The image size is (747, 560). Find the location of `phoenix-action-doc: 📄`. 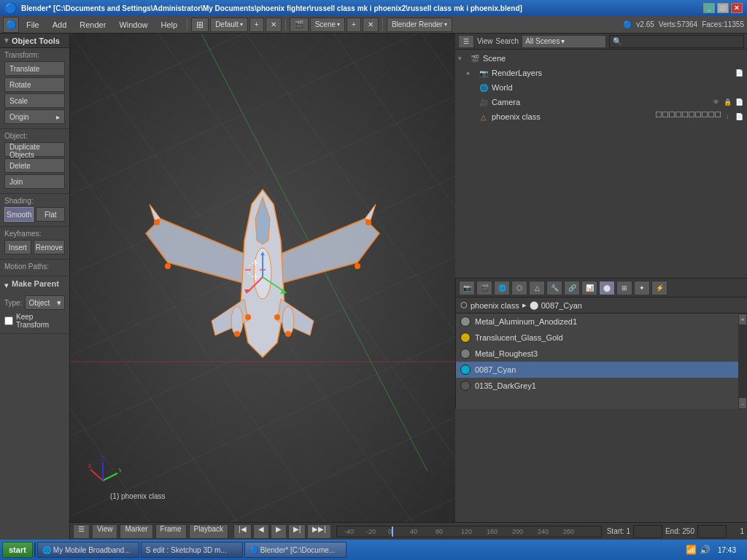

phoenix-action-doc: 📄 is located at coordinates (739, 117).